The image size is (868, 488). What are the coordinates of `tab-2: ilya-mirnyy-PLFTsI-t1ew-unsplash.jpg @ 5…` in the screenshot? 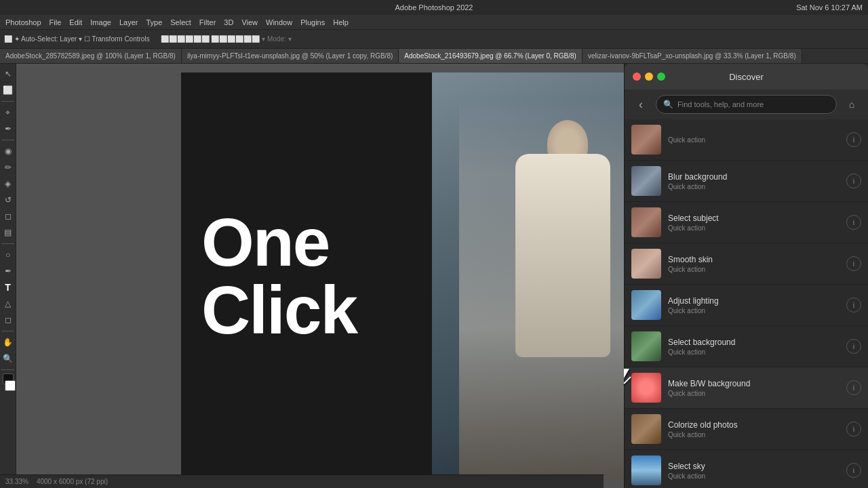 It's located at (290, 56).